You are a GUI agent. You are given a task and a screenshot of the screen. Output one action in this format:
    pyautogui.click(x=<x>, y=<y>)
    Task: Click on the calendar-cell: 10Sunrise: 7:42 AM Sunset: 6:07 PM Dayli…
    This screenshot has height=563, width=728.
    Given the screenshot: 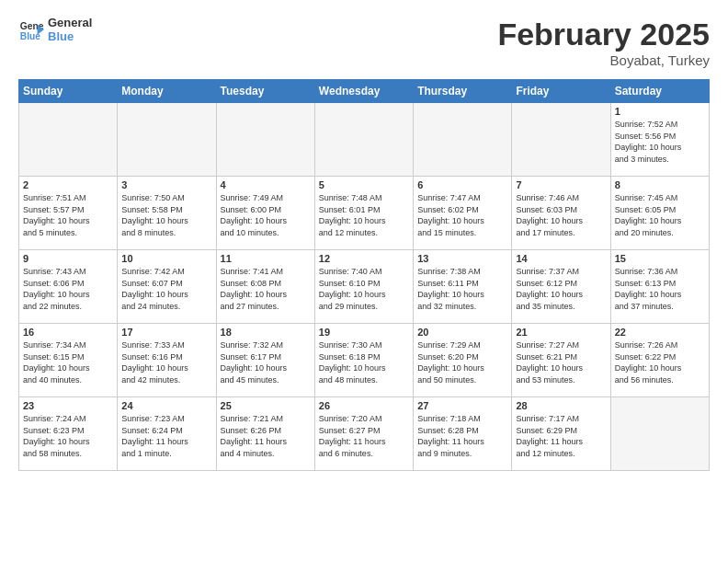 What is the action you would take?
    pyautogui.click(x=167, y=287)
    